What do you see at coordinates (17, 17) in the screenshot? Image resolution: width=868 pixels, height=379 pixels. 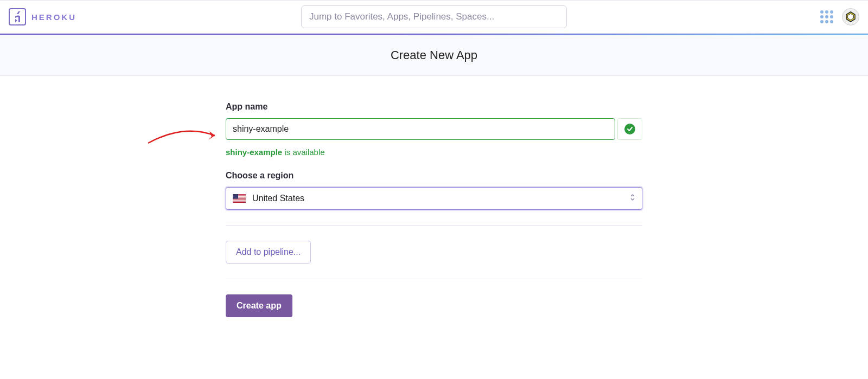 I see `heroku-logo-icon` at bounding box center [17, 17].